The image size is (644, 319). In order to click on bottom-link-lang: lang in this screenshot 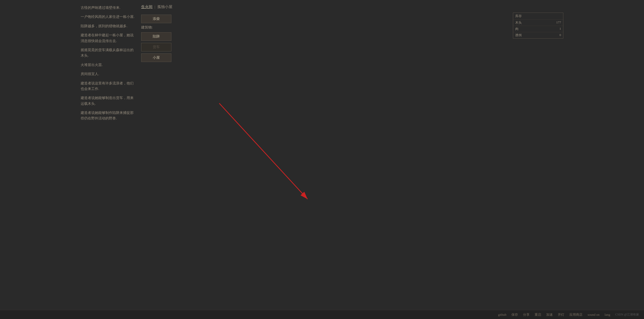, I will do `click(607, 315)`.